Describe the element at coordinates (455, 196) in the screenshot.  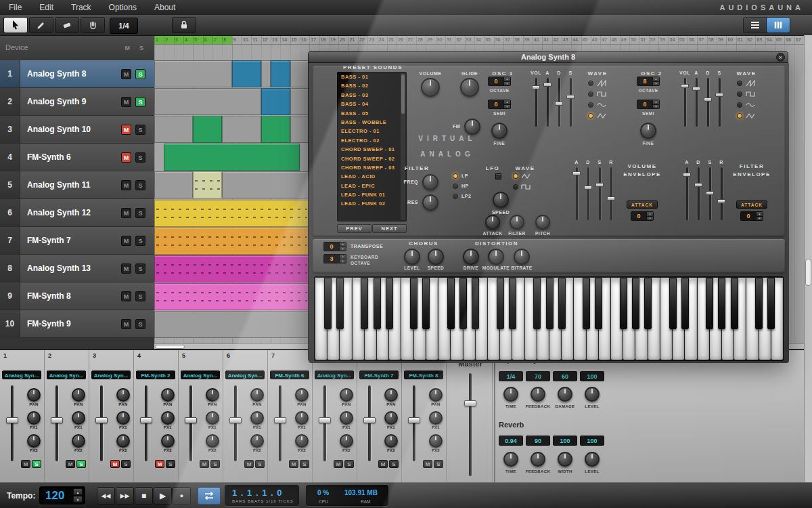
I see `filter-mode-led` at that location.